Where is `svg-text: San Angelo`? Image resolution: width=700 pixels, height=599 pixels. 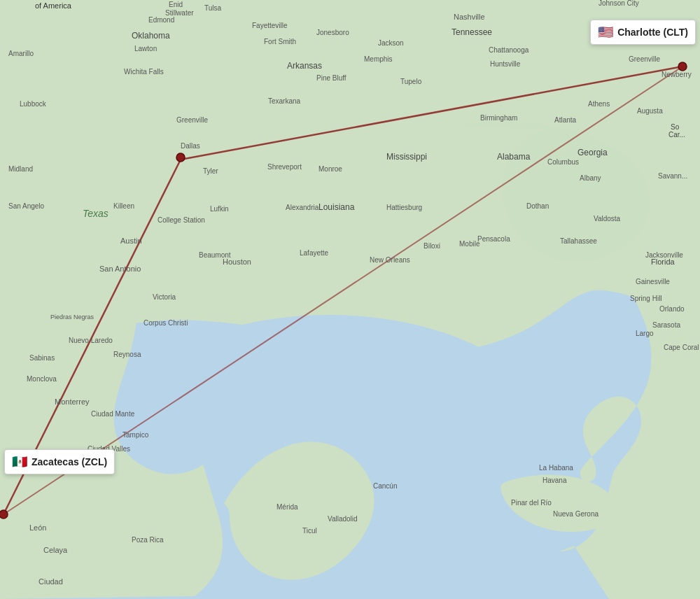
svg-text: San Angelo is located at coordinates (27, 206).